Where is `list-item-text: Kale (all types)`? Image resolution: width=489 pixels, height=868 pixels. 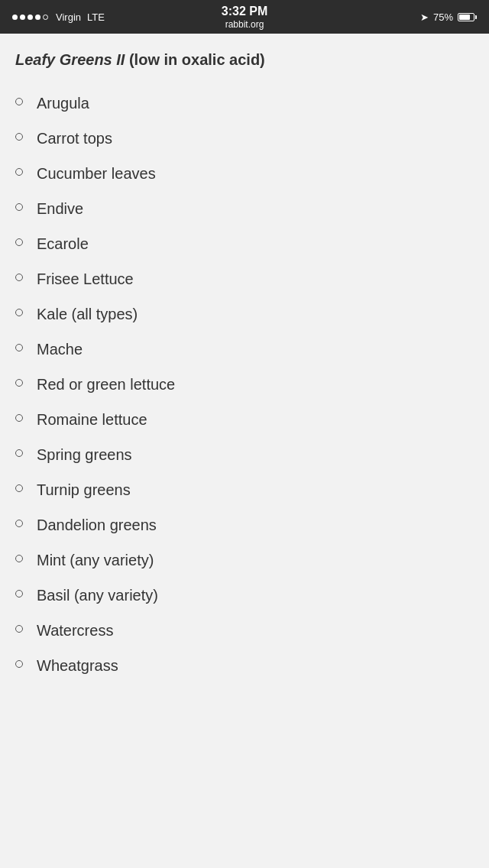
list-item-text: Kale (all types) is located at coordinates (87, 314).